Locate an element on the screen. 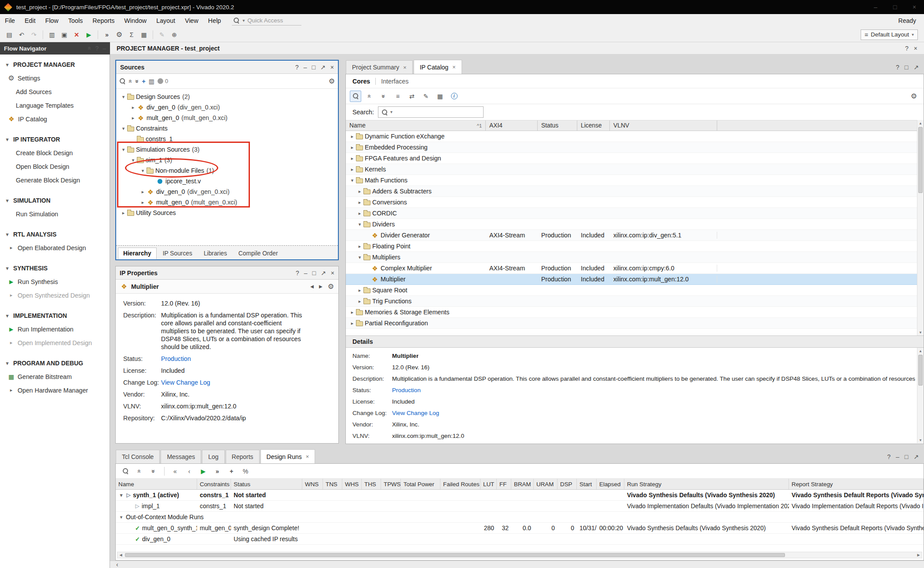  scrollbar-thumb is located at coordinates (455, 555).